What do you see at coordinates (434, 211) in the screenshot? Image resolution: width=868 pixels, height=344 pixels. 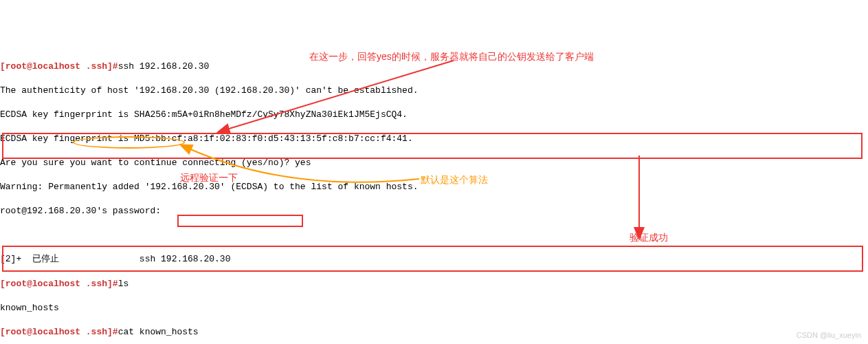 I see `output-line: root@192.168.20.30's password:` at bounding box center [434, 211].